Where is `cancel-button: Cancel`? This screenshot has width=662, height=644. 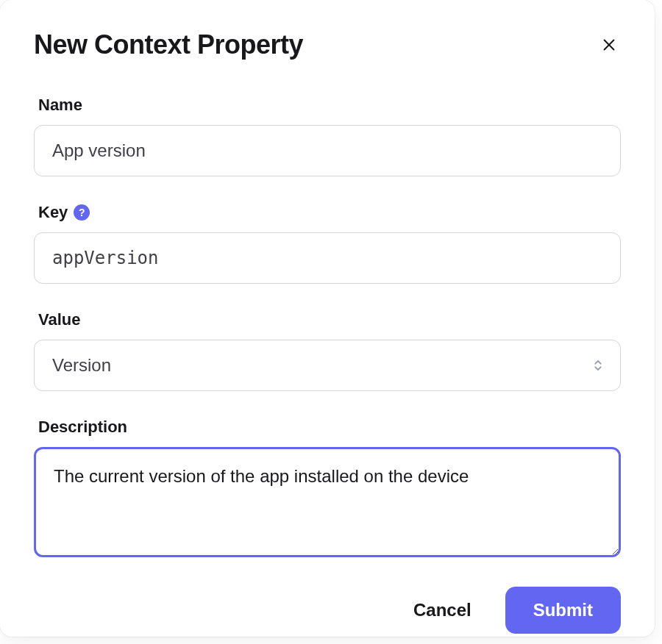 cancel-button: Cancel is located at coordinates (443, 610).